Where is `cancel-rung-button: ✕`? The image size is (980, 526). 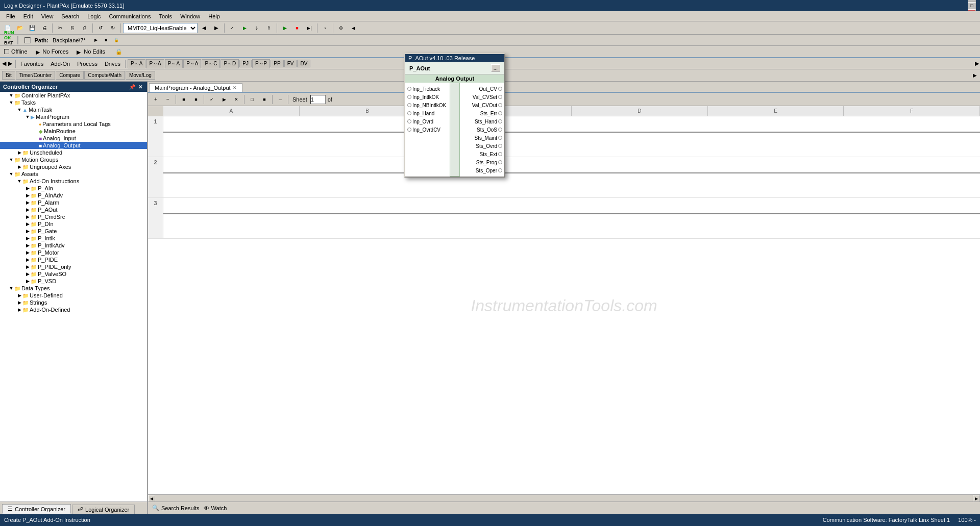
cancel-rung-button: ✕ is located at coordinates (236, 99).